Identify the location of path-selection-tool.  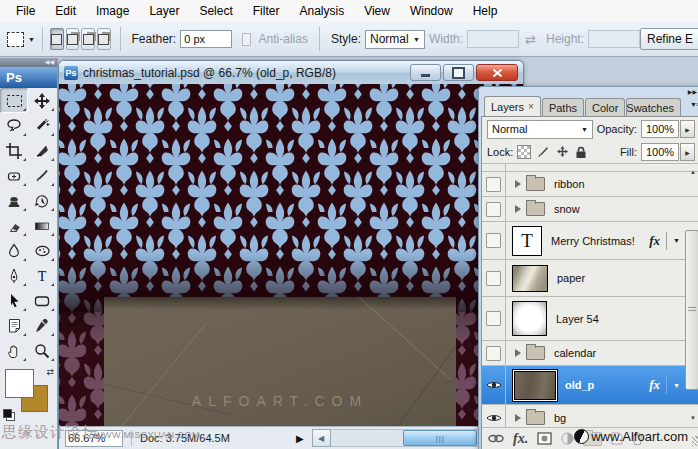
(14, 300).